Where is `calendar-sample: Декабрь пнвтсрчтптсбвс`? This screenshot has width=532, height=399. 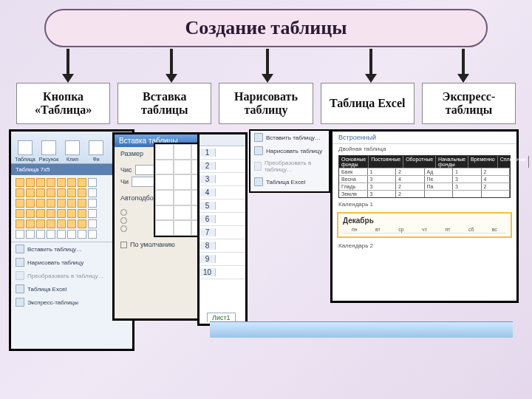 calendar-sample: Декабрь пнвтсрчтптсбвс is located at coordinates (424, 225).